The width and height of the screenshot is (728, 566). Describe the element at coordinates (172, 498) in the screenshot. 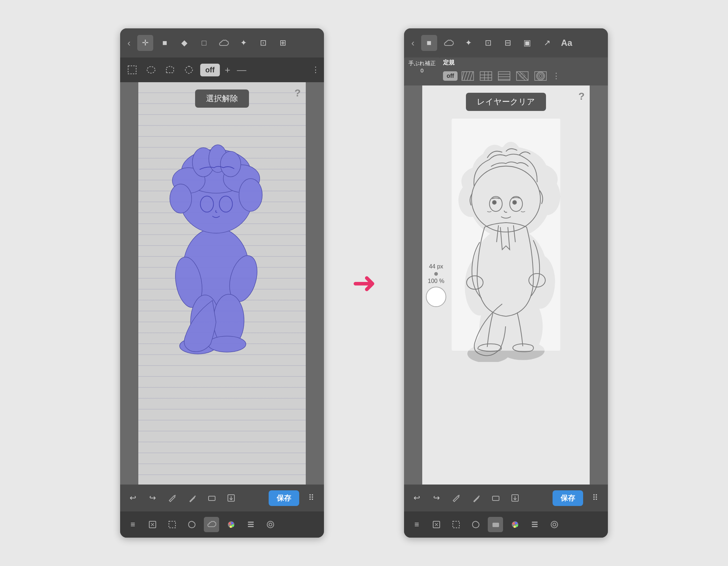

I see `left-pencil-edit-button` at that location.